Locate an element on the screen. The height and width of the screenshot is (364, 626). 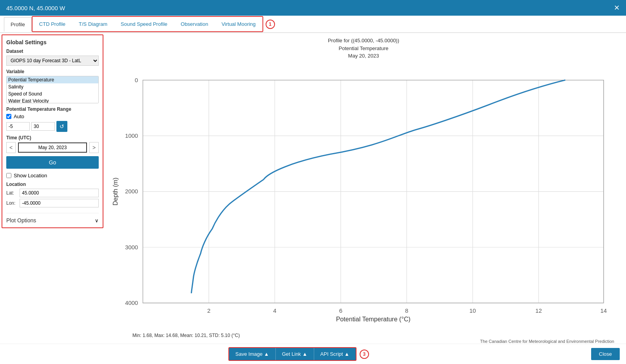
chart-title-line3: May 20, 2023 is located at coordinates (364, 56).